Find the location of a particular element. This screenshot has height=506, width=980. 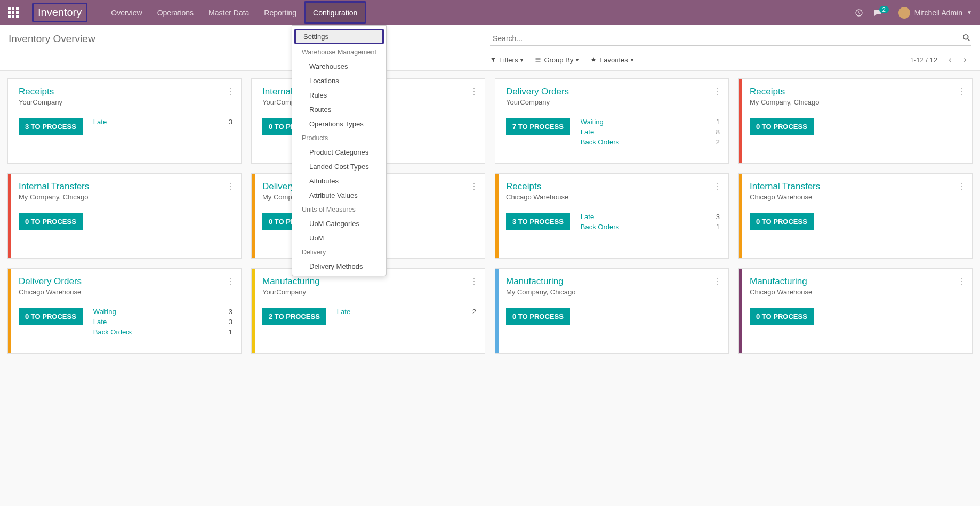

card-subtitle: My Company, Chicago is located at coordinates (126, 197).